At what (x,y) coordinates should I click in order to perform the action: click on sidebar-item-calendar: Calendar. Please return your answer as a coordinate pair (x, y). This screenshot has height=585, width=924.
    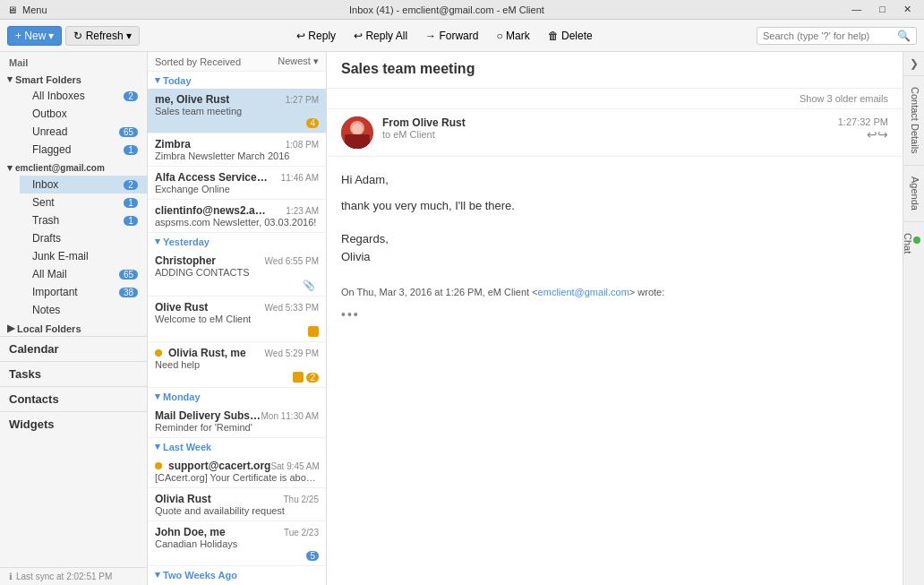
    Looking at the image, I should click on (73, 348).